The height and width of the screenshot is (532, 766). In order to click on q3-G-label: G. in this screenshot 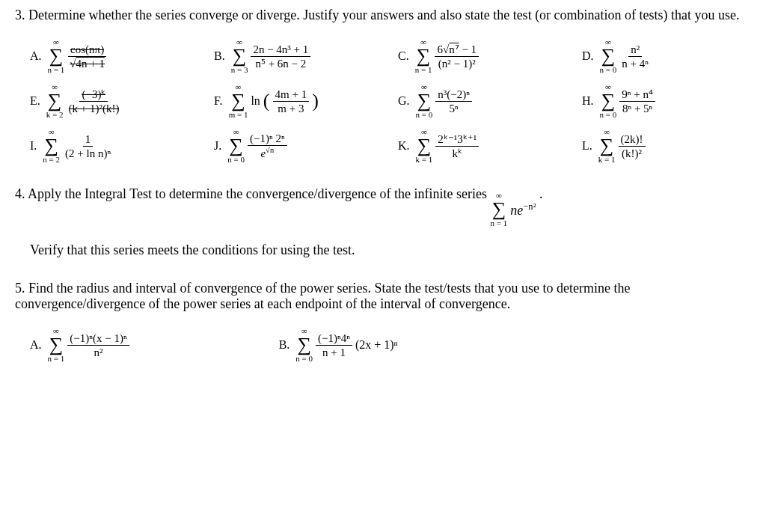, I will do `click(404, 101)`.